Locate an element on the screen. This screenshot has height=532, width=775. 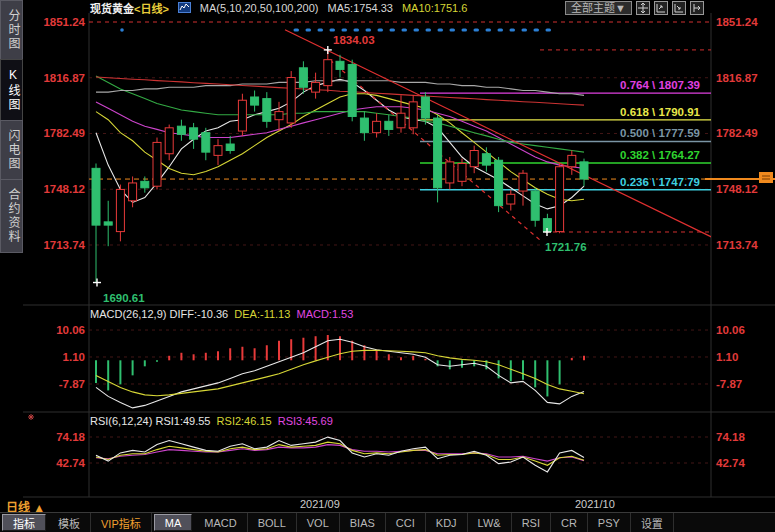
chart-toolbar-top: 全部主题▼ is located at coordinates (634, 8).